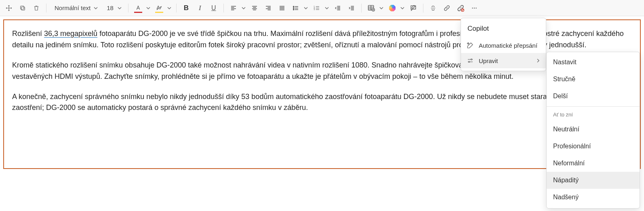  What do you see at coordinates (593, 115) in the screenshot?
I see `tone-section-header: Ať to zní` at bounding box center [593, 115].